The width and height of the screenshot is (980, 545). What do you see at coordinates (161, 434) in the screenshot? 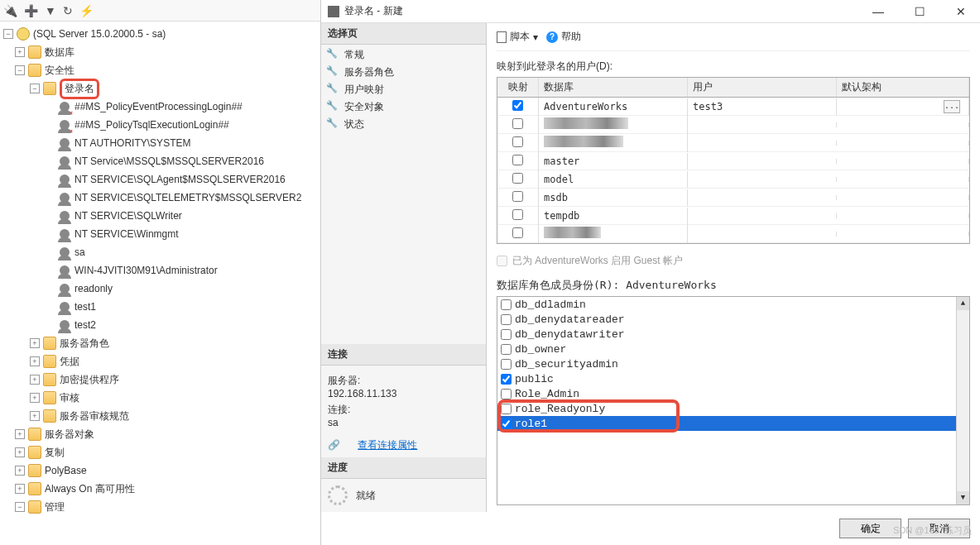
I see `tree-server-objects: +服务器对象` at bounding box center [161, 434].